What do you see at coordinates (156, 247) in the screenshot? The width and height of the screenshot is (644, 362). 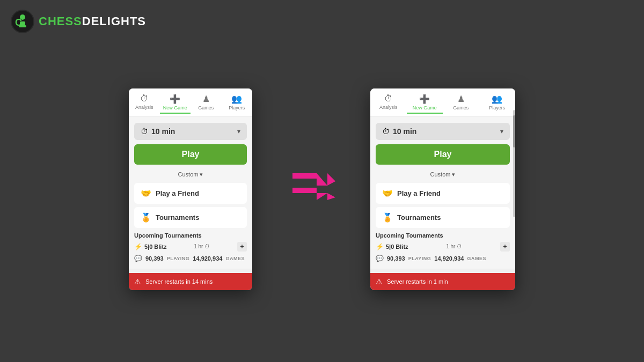 I see `tournament-name-left: 5|0 Blitz` at bounding box center [156, 247].